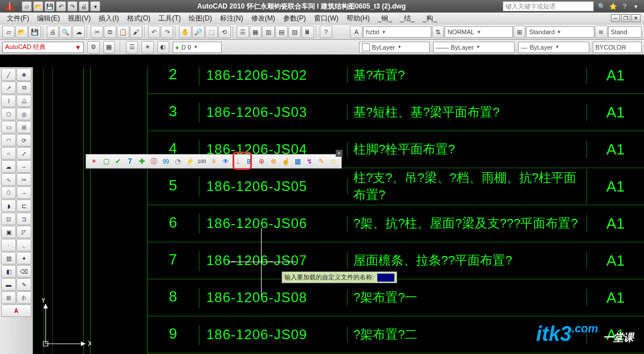 This screenshot has width=644, height=354. I want to click on insert-block-icon: ⊡, so click(9, 219).